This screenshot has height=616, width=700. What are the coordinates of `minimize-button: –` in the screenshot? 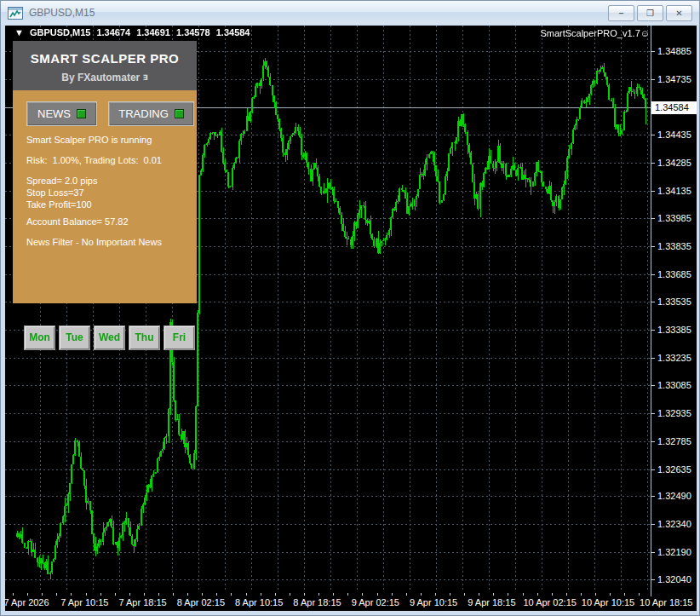 It's located at (622, 14).